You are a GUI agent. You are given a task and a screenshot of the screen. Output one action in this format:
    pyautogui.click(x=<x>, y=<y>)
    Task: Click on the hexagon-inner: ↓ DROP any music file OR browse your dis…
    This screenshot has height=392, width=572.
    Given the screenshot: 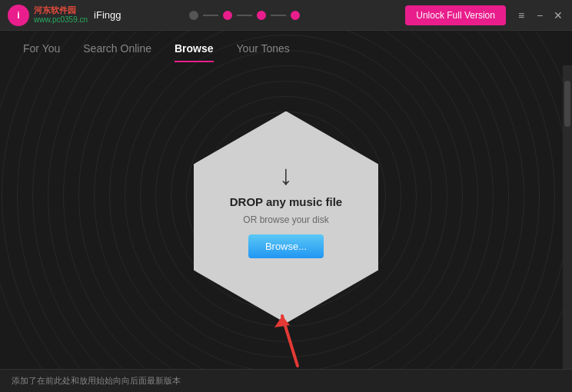 What is the action you would take?
    pyautogui.click(x=286, y=218)
    